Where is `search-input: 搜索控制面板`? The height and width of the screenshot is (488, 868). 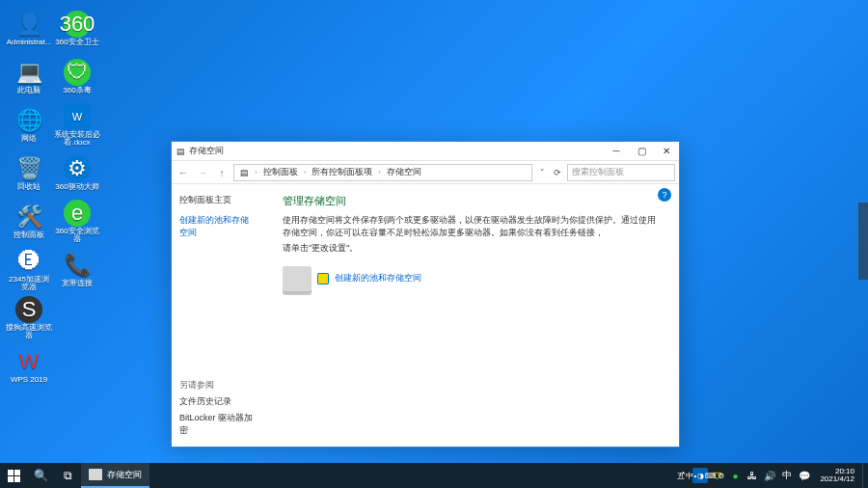 search-input: 搜索控制面板 is located at coordinates (621, 173).